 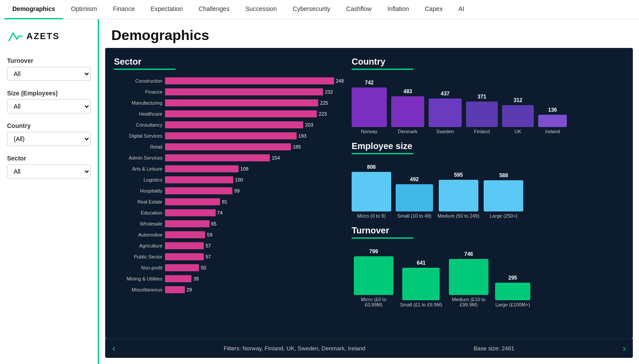 I want to click on sector-underline, so click(x=145, y=69).